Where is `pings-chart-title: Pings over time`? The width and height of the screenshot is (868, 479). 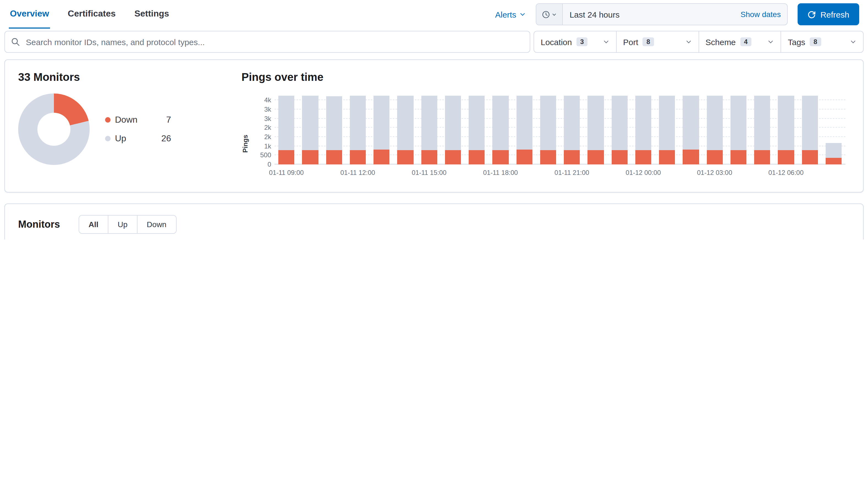
pings-chart-title: Pings over time is located at coordinates (546, 77).